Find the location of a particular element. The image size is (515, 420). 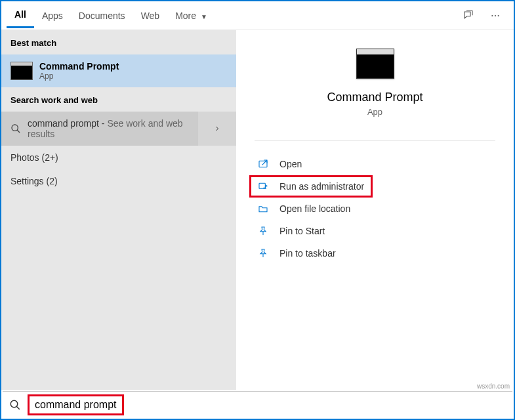

command-prompt-icon is located at coordinates (22, 71).